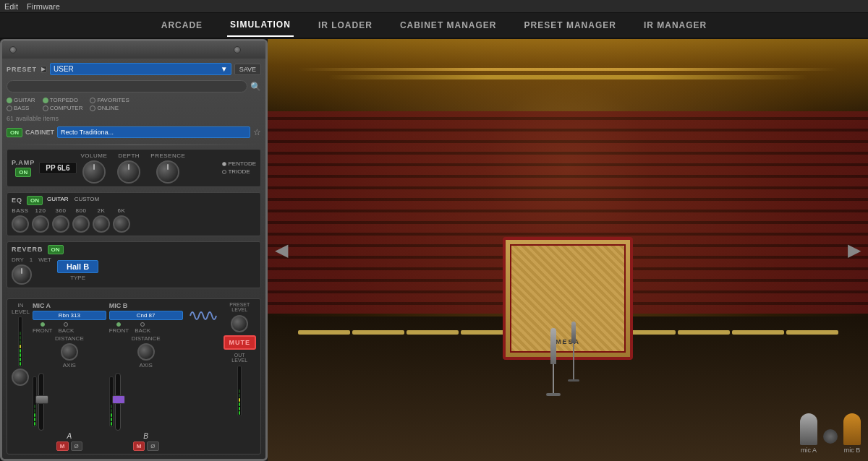  Describe the element at coordinates (146, 352) in the screenshot. I see `mic-b-axis-knob` at that location.